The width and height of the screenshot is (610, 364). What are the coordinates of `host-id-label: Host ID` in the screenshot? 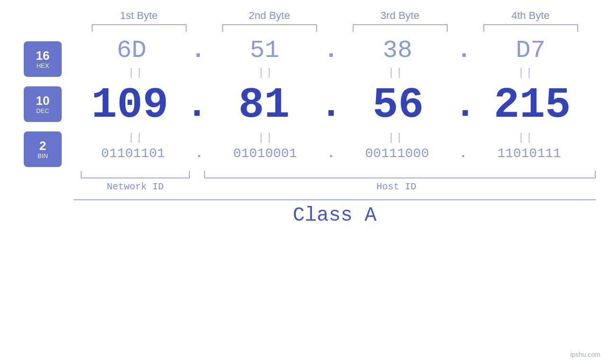 It's located at (396, 187).